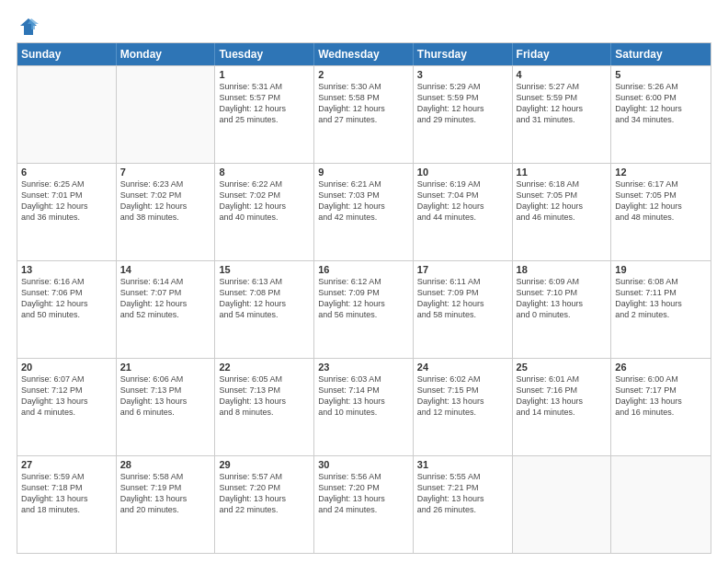 The width and height of the screenshot is (728, 563). Describe the element at coordinates (563, 212) in the screenshot. I see `calendar-cell: 11Sunrise: 6:18 AMSunset: 7:05 PMDayligh…` at that location.